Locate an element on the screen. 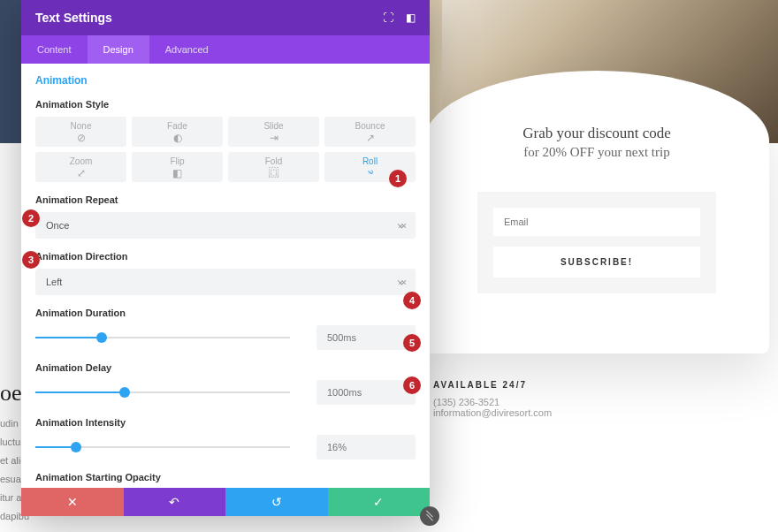 Image resolution: width=778 pixels, height=532 pixels. callout-4: 4 is located at coordinates (412, 300).